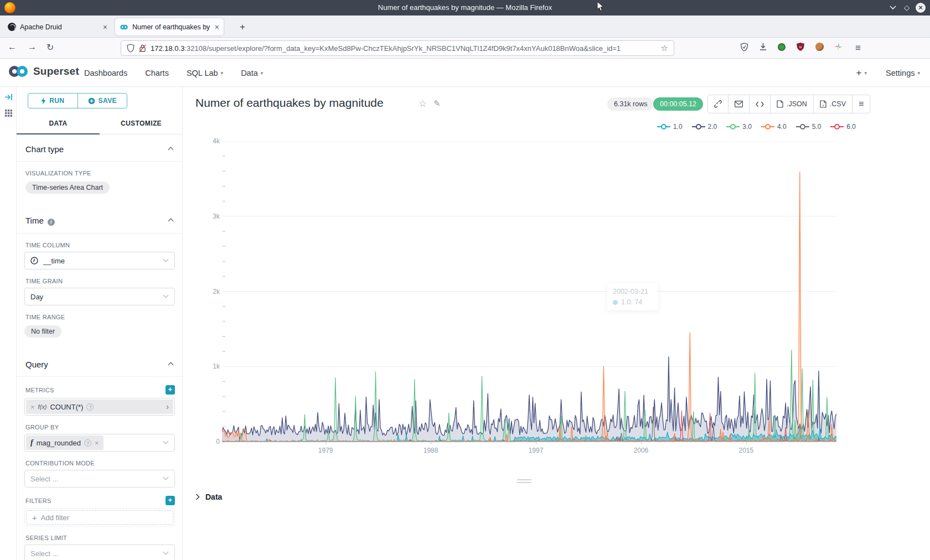 This screenshot has height=560, width=930. I want to click on url-text: 172.18.0.3:32108/superset/explore/?form_…, so click(406, 49).